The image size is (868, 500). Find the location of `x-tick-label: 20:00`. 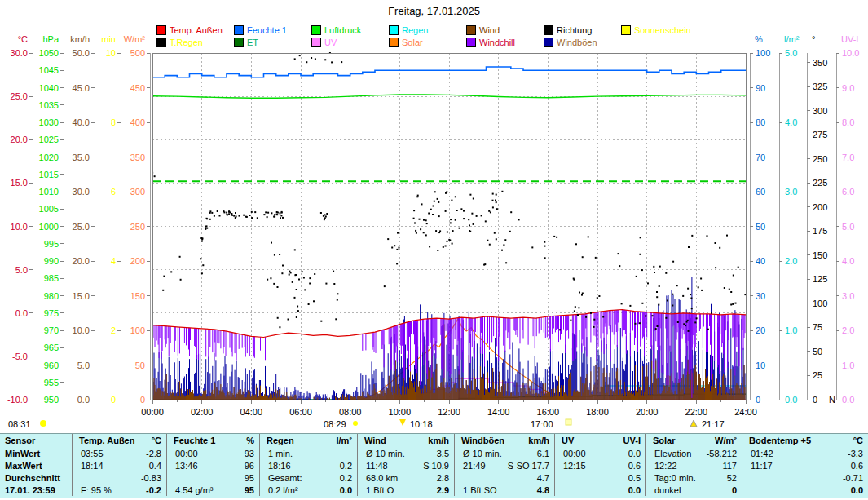

x-tick-label: 20:00 is located at coordinates (647, 412).